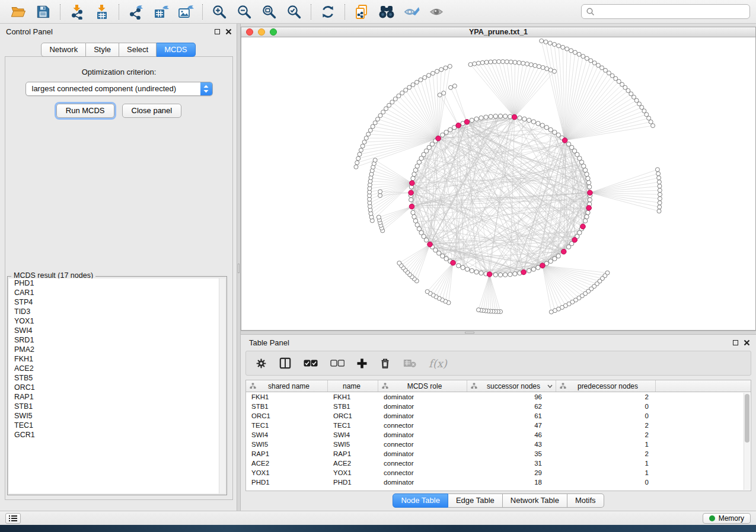 Image resolution: width=756 pixels, height=532 pixels. Describe the element at coordinates (436, 12) in the screenshot. I see `show-all-button` at that location.